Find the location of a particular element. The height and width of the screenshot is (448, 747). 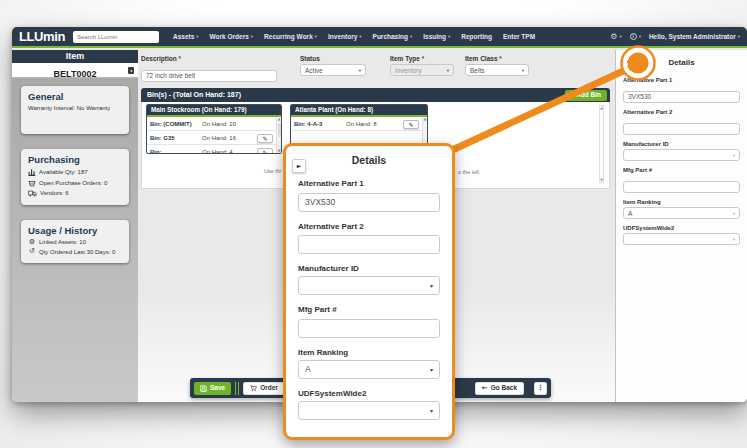

bin-row: Bin: (COMMIT) On Hand: 20 is located at coordinates (214, 124).